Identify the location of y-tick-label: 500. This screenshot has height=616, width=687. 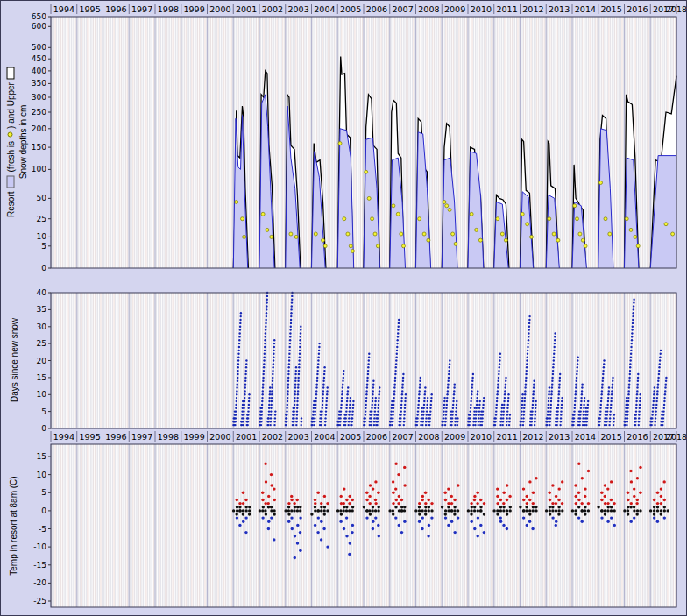
(39, 47).